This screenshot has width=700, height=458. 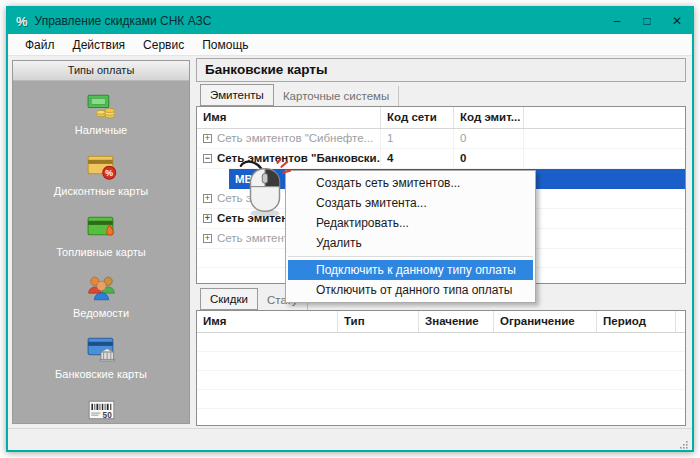 What do you see at coordinates (101, 313) in the screenshot?
I see `sidebar-item-label: Ведомости` at bounding box center [101, 313].